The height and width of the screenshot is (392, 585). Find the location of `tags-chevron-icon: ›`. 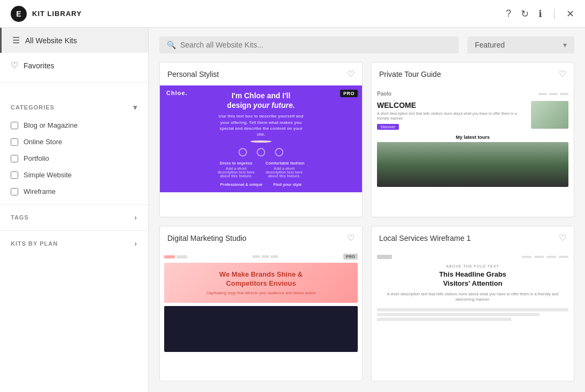

tags-chevron-icon: › is located at coordinates (136, 217).